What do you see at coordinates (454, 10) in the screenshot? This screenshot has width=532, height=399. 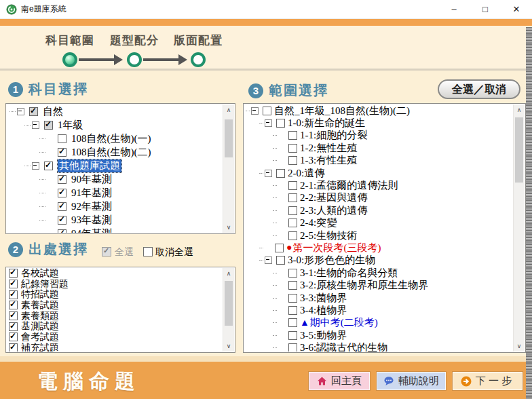 I see `minimize-button: –` at bounding box center [454, 10].